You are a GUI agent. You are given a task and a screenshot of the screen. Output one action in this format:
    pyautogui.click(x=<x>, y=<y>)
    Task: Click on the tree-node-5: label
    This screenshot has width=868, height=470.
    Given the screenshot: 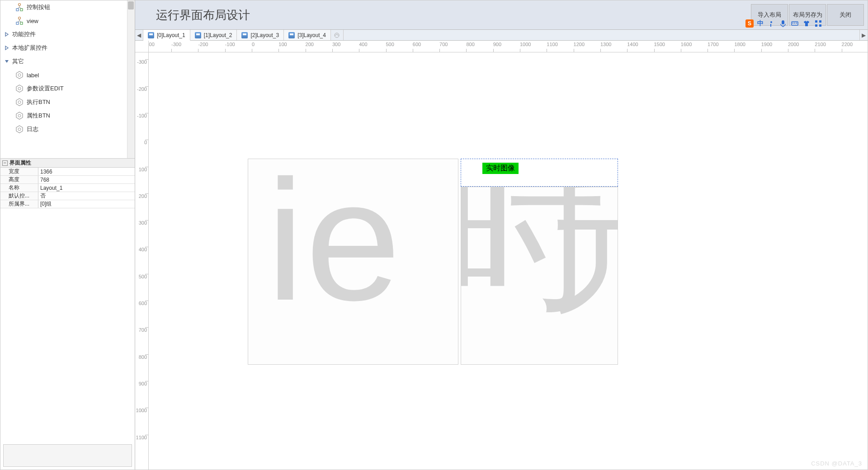 What is the action you would take?
    pyautogui.click(x=68, y=75)
    